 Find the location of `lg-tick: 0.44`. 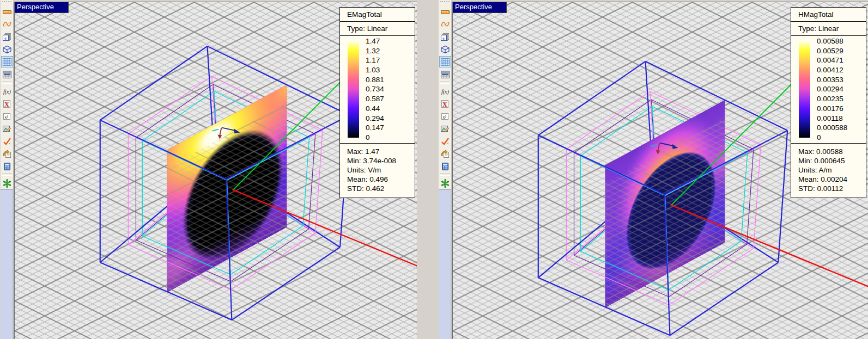

lg-tick: 0.44 is located at coordinates (375, 109).